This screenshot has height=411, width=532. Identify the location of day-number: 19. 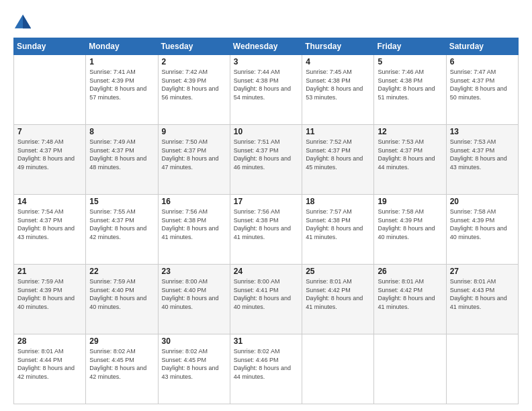
(410, 201).